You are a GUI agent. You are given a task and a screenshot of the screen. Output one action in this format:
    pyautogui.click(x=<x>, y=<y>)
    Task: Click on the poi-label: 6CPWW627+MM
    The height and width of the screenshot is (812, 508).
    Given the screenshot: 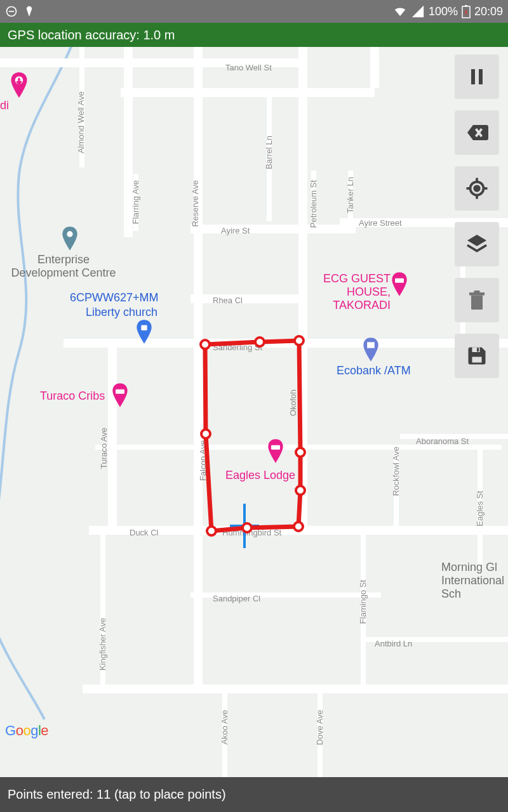 What is the action you would take?
    pyautogui.click(x=114, y=298)
    